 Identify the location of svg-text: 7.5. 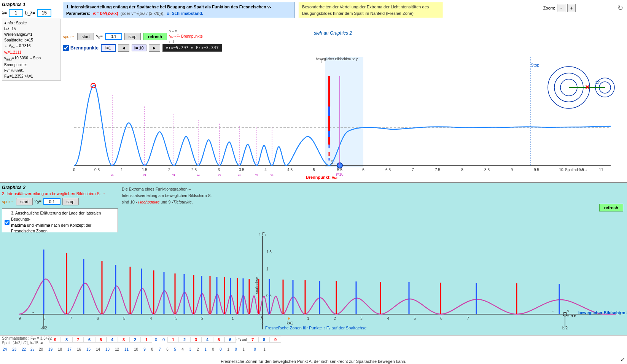
(438, 170).